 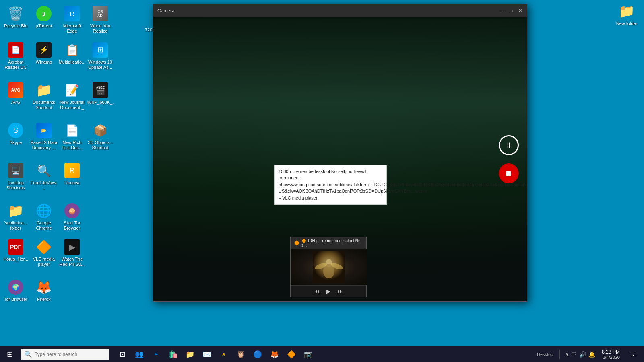 What do you see at coordinates (44, 130) in the screenshot?
I see `easeus-icon: 📂` at bounding box center [44, 130].